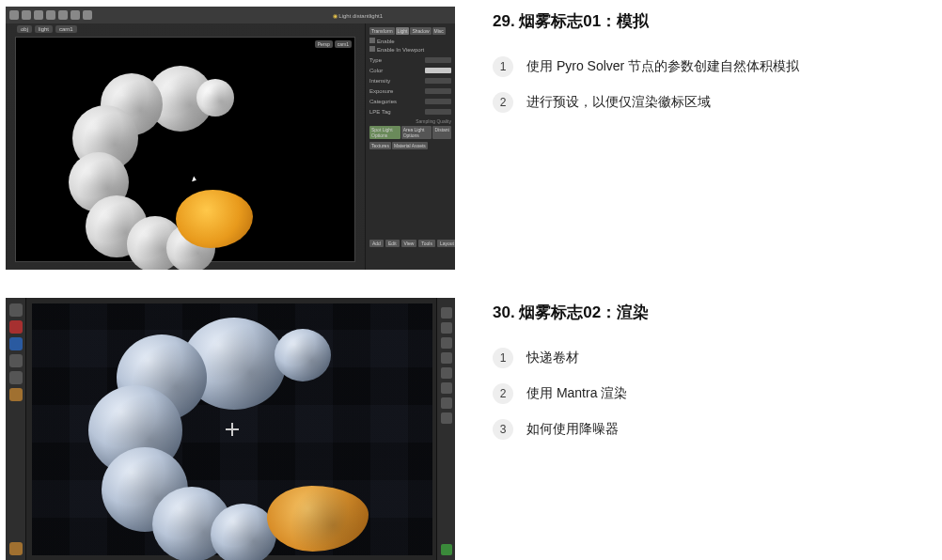  I want to click on lesson-step: 3如何使用降噪器, so click(571, 429).